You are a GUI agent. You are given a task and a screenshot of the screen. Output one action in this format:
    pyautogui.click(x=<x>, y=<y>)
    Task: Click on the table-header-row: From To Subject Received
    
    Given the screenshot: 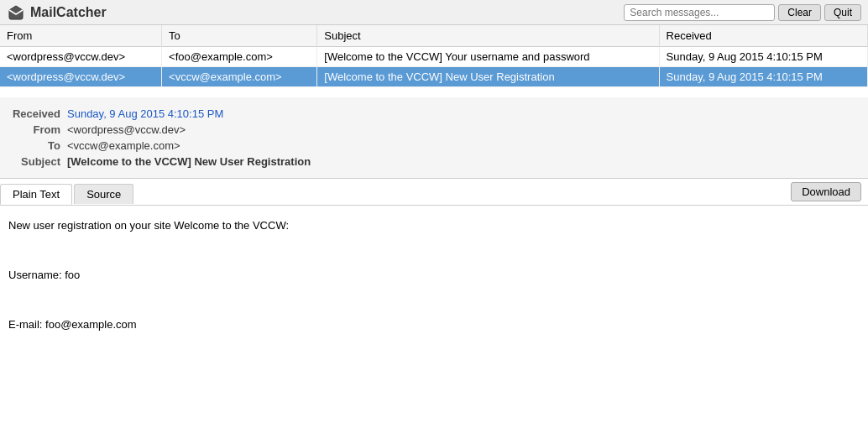 What is the action you would take?
    pyautogui.click(x=434, y=36)
    